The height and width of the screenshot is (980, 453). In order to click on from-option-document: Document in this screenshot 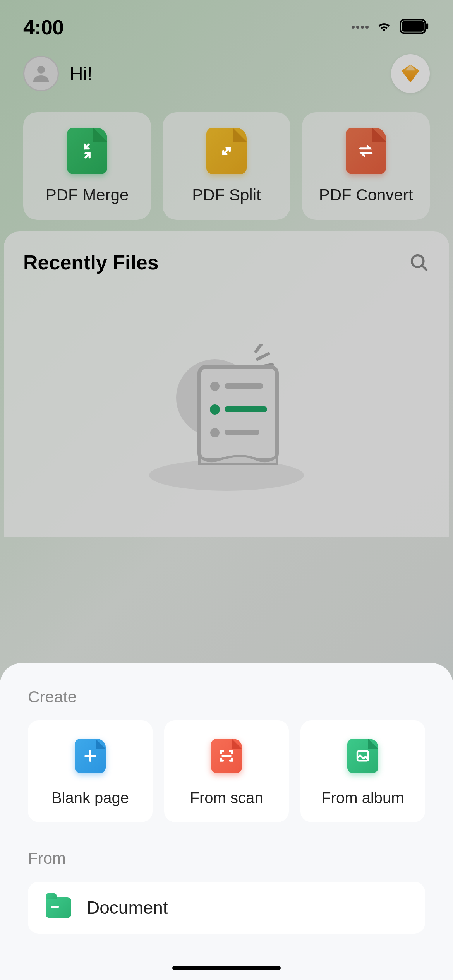, I will do `click(226, 908)`.